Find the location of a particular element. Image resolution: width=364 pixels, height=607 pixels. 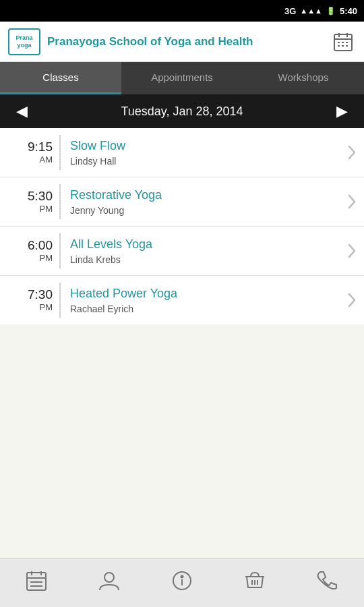

tab-bar: Classes Appointments Workshops is located at coordinates (182, 78).